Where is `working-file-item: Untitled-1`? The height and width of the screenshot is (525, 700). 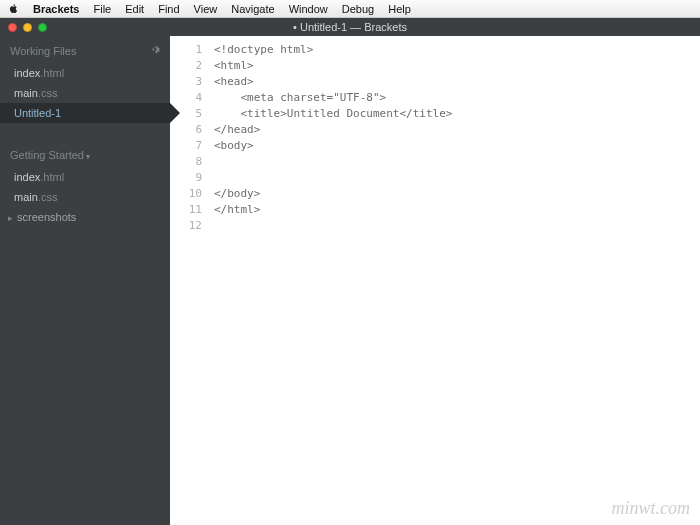 working-file-item: Untitled-1 is located at coordinates (85, 113).